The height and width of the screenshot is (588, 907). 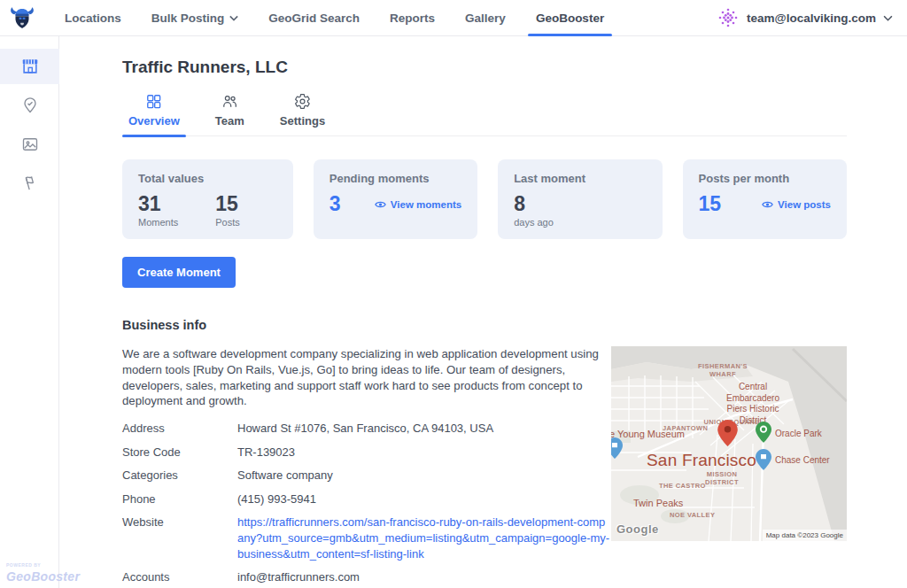 What do you see at coordinates (367, 499) in the screenshot?
I see `field-phone: Phone (415) 993-5941` at bounding box center [367, 499].